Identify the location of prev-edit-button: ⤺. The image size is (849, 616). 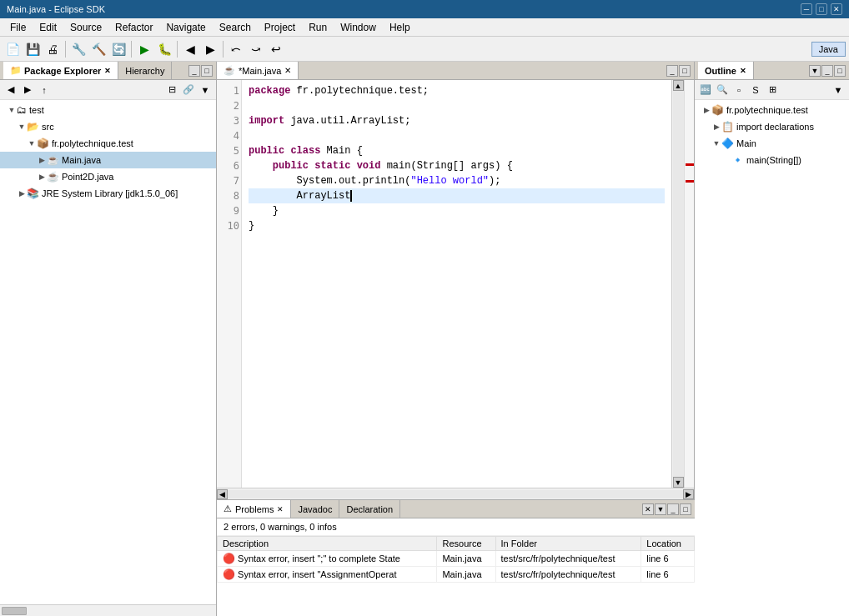
(236, 49).